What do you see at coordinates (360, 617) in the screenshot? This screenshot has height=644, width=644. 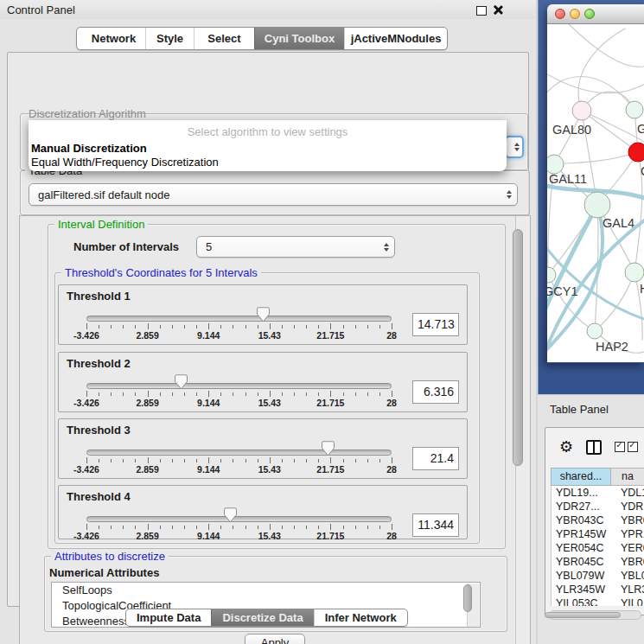 I see `tab-infer-network: Infer Network` at bounding box center [360, 617].